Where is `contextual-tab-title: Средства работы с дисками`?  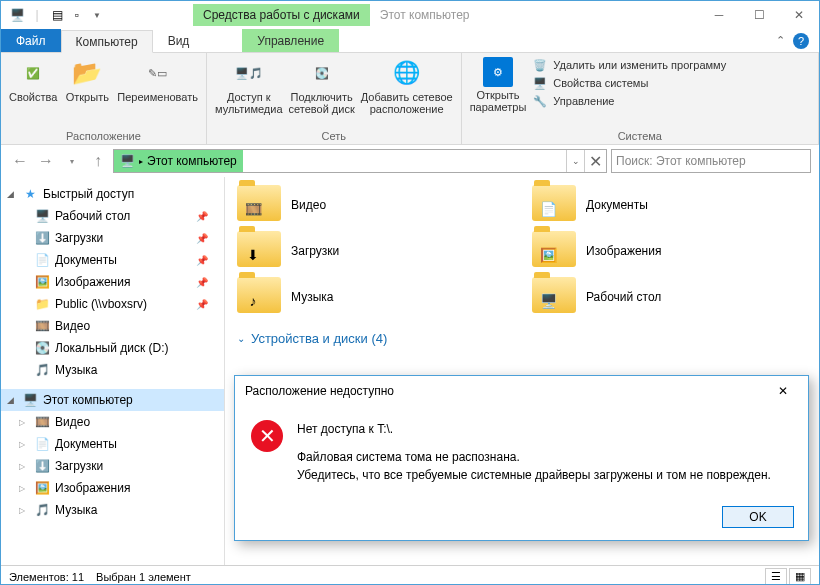 contextual-tab-title: Средства работы с дисками is located at coordinates (282, 15).